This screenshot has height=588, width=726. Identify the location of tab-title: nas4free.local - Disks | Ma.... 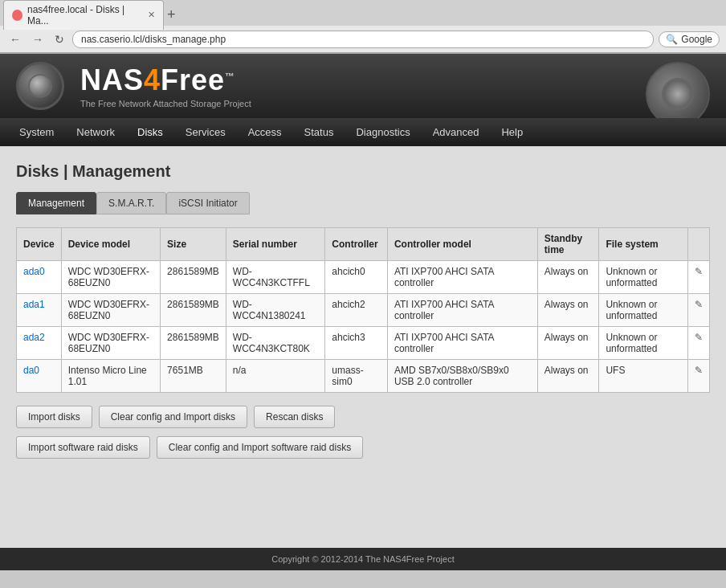
(84, 15).